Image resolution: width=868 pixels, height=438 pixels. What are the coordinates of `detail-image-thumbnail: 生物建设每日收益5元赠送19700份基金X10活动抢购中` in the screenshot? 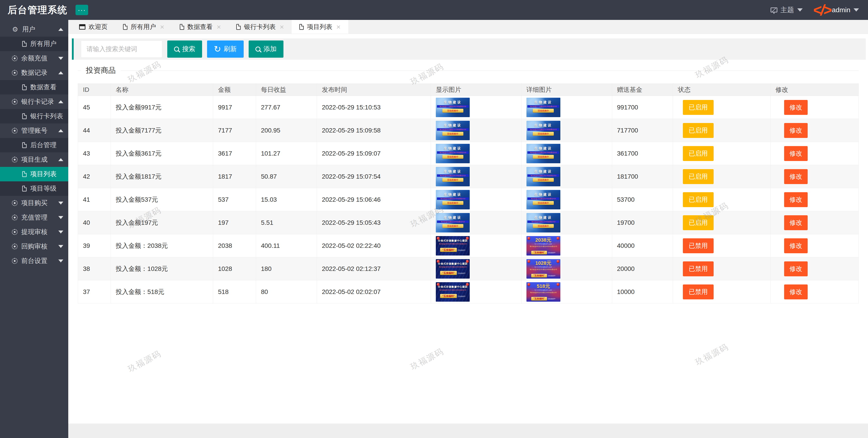 It's located at (543, 223).